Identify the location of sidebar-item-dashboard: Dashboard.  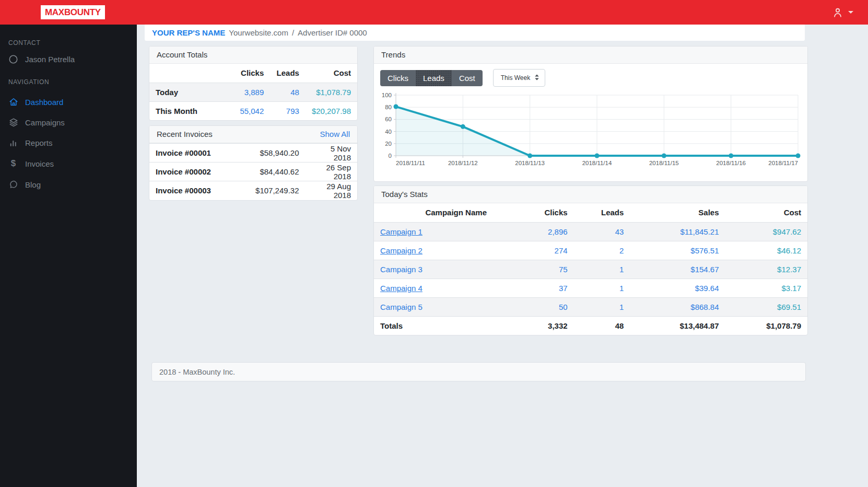
(73, 102).